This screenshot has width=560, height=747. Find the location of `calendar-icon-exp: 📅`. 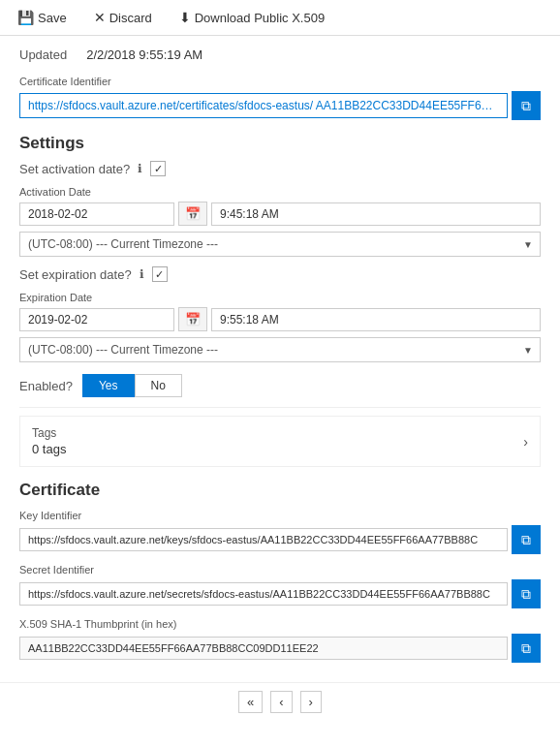

calendar-icon-exp: 📅 is located at coordinates (193, 320).